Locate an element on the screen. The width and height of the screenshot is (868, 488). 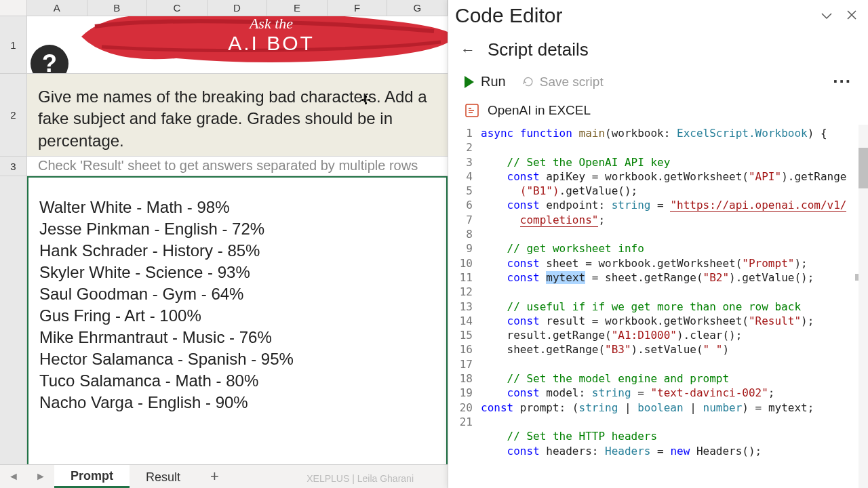
result-line: Mike Ehrmantraut - Music - 76% is located at coordinates (237, 338).